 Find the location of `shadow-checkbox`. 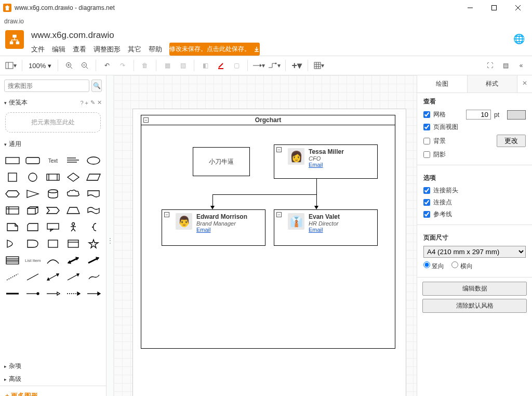

shadow-checkbox is located at coordinates (427, 155).